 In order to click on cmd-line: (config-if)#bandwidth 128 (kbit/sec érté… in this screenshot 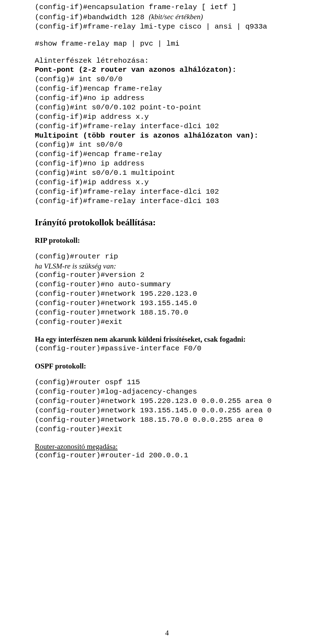, I will do `click(167, 17)`.